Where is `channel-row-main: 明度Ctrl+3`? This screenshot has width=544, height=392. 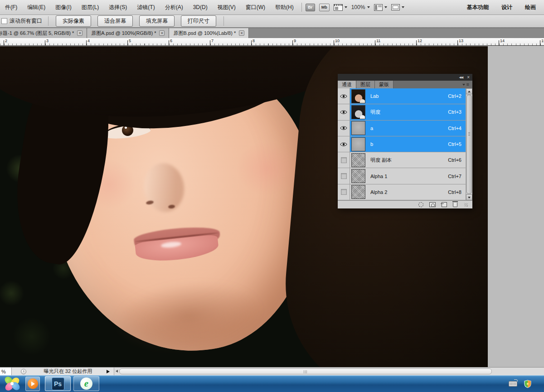 channel-row-main: 明度Ctrl+3 is located at coordinates (408, 112).